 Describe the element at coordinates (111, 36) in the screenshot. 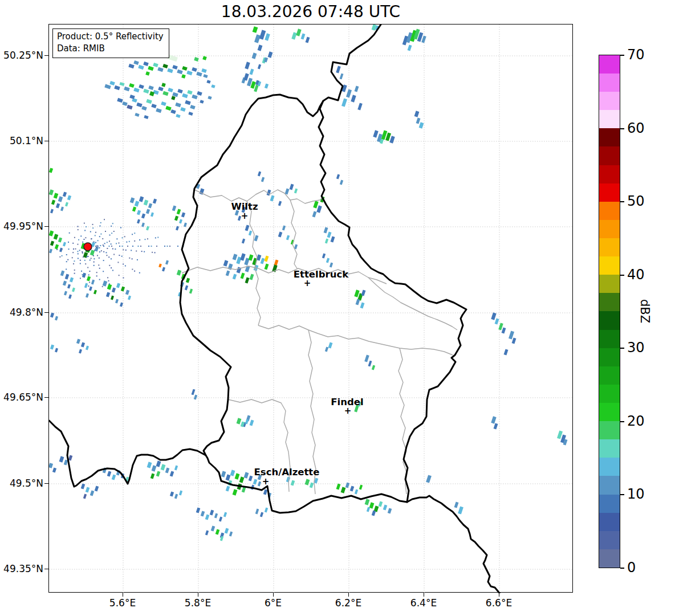

I see `product-line: Product: 0.5° Reflectivity` at that location.